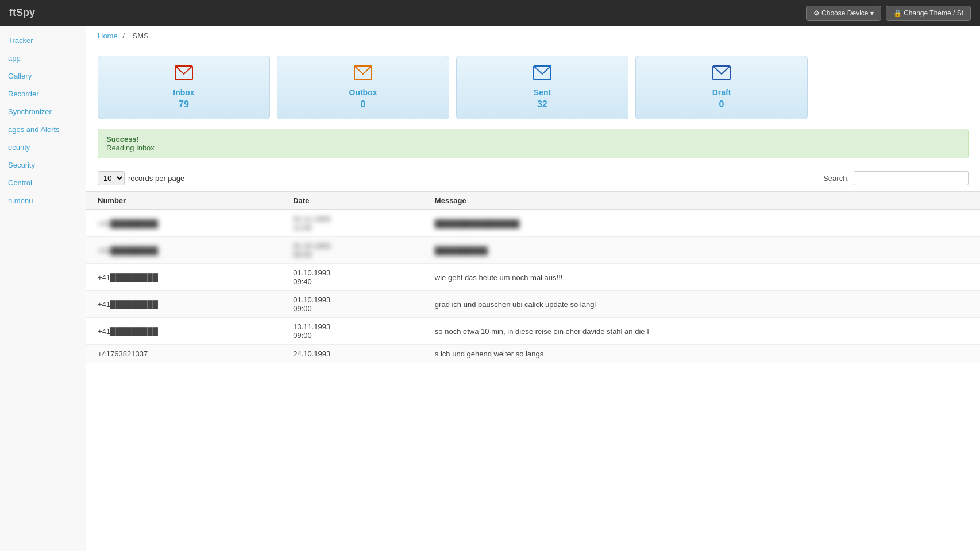 This screenshot has height=551, width=980. What do you see at coordinates (363, 92) in the screenshot?
I see `outbox-label: Outbox` at bounding box center [363, 92].